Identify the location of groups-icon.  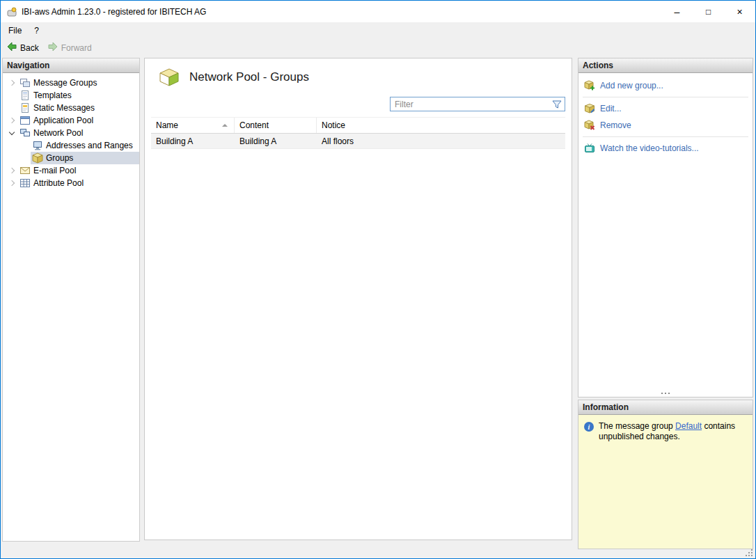
(38, 158).